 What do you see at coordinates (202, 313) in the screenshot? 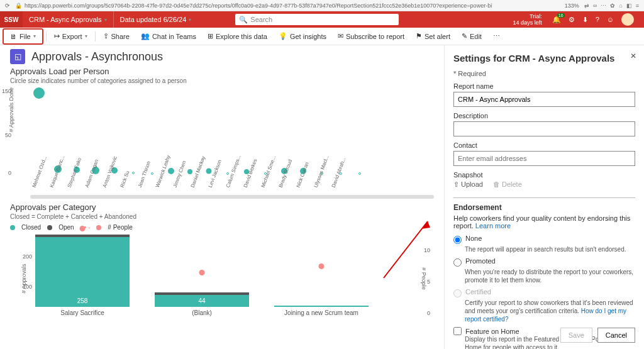
I see `bar-category-label: (Blank)` at bounding box center [202, 313].